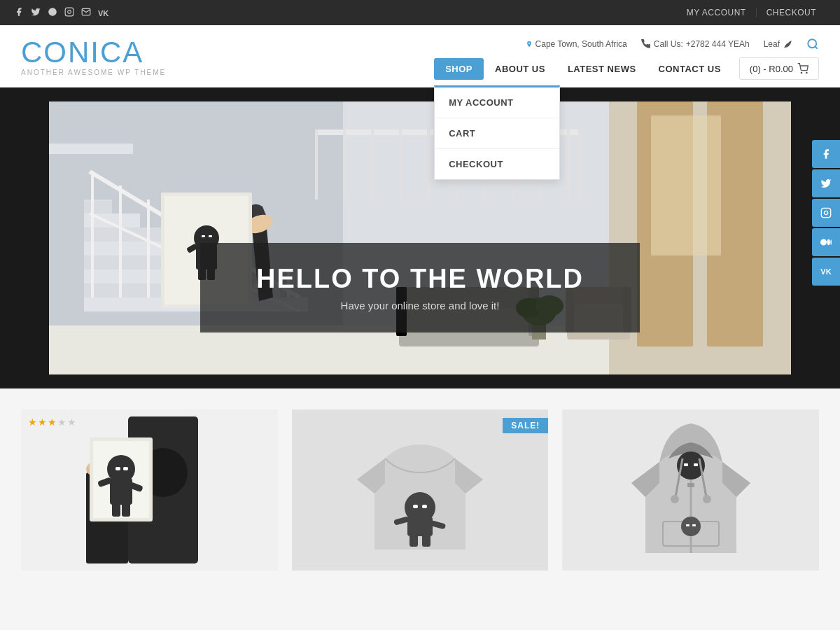 The width and height of the screenshot is (840, 630). What do you see at coordinates (32, 422) in the screenshot?
I see `star-1: ★` at bounding box center [32, 422].